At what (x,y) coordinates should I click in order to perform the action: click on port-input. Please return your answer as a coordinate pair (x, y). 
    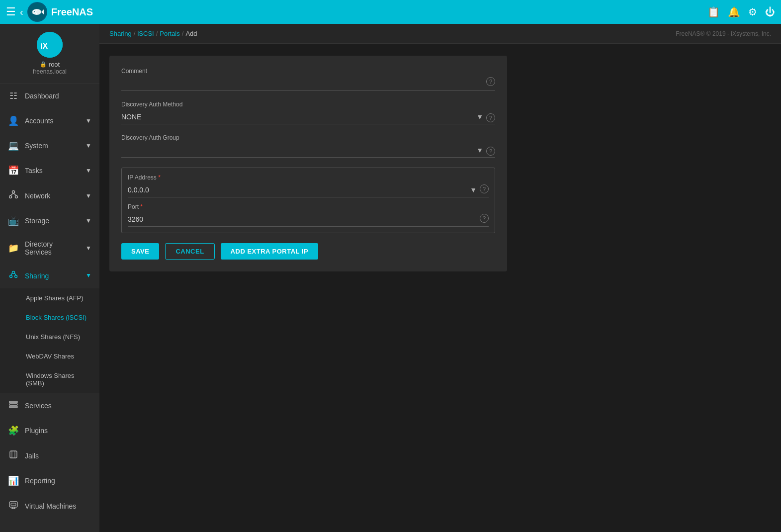
    Looking at the image, I should click on (308, 220).